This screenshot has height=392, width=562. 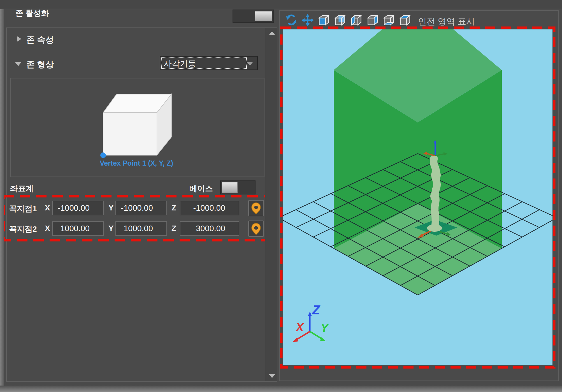 I want to click on scrollbar-down-icon, so click(x=272, y=376).